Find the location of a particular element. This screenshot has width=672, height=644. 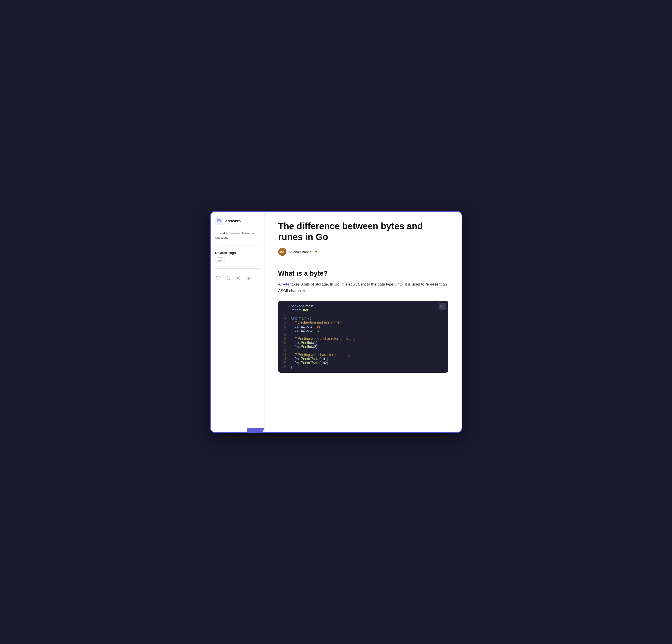

code-line-row: 15 fmt.Printf("%c\n", a2) is located at coordinates (363, 363).